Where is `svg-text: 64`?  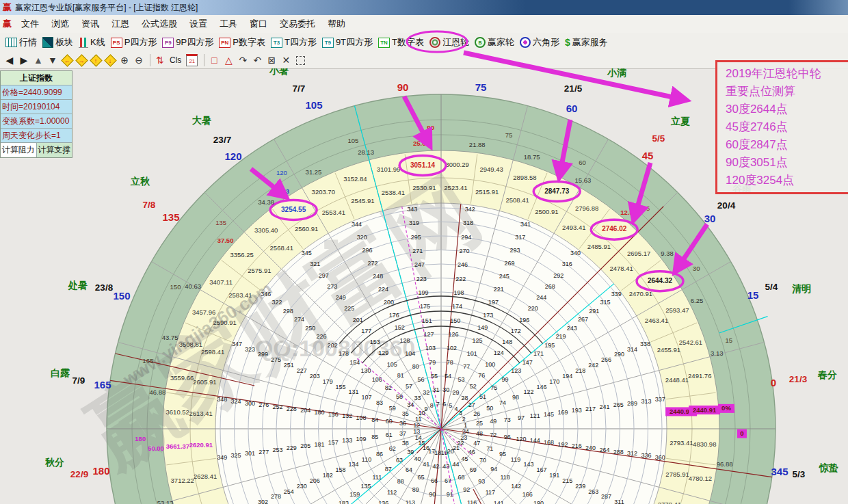
svg-text: 64 is located at coordinates (409, 470).